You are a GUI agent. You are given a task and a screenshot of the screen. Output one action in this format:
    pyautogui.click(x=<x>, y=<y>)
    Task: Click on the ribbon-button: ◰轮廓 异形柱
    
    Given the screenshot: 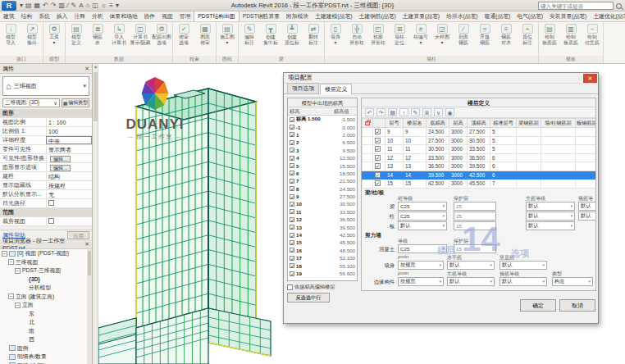 What is the action you would take?
    pyautogui.click(x=378, y=39)
    